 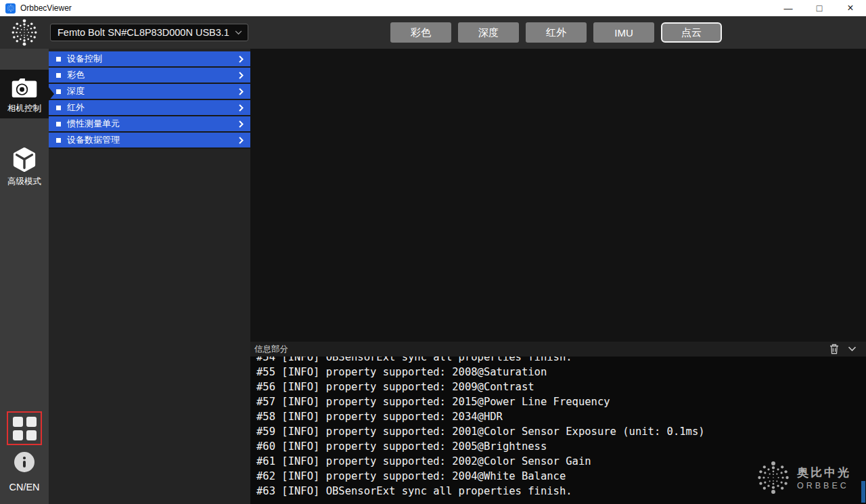 What do you see at coordinates (24, 181) in the screenshot?
I see `sidebar-item-label: 高级模式` at bounding box center [24, 181].